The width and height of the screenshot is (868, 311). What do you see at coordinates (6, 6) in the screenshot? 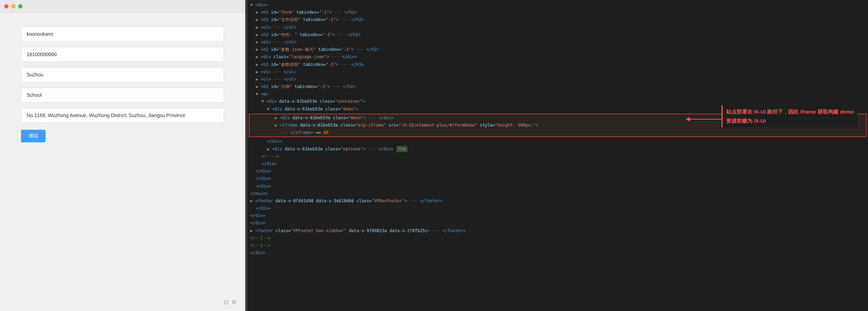
I see `close-button` at bounding box center [6, 6].